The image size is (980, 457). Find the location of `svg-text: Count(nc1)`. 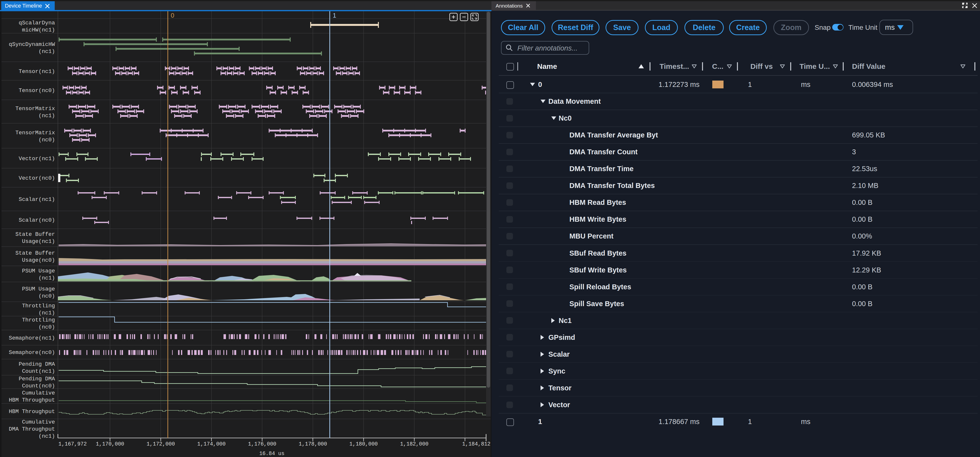

svg-text: Count(nc1) is located at coordinates (38, 371).